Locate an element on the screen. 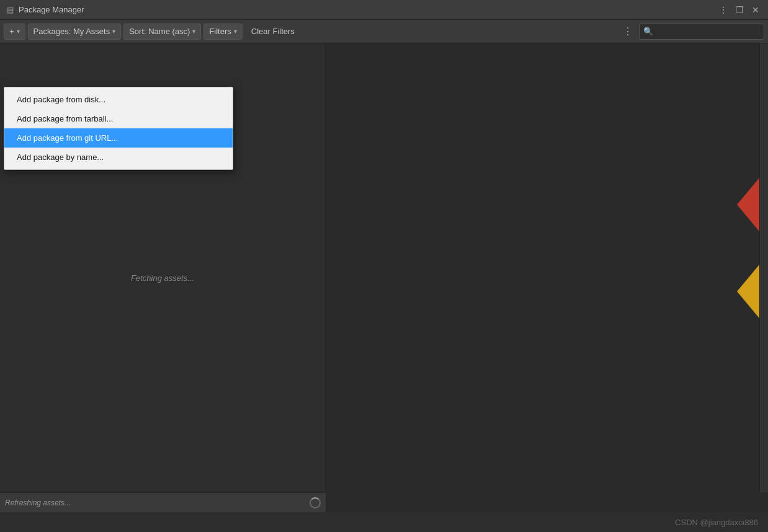 The image size is (768, 532). more-options-button: ⋮ is located at coordinates (723, 10).